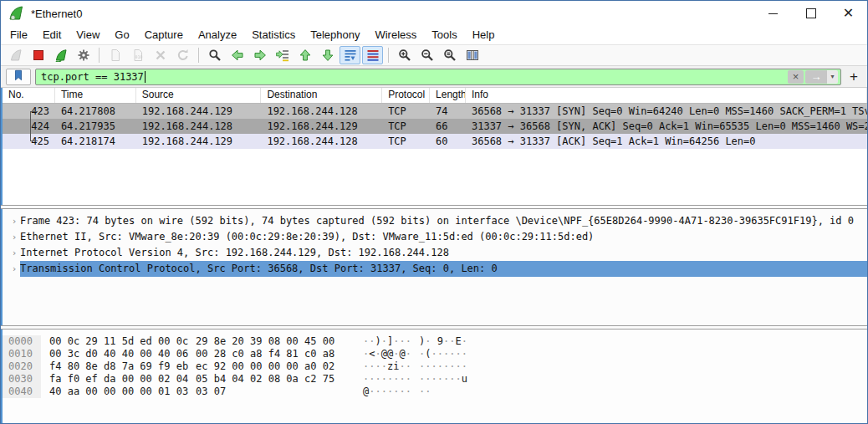 The image size is (868, 424). I want to click on window-title: *Ethernet0, so click(393, 13).